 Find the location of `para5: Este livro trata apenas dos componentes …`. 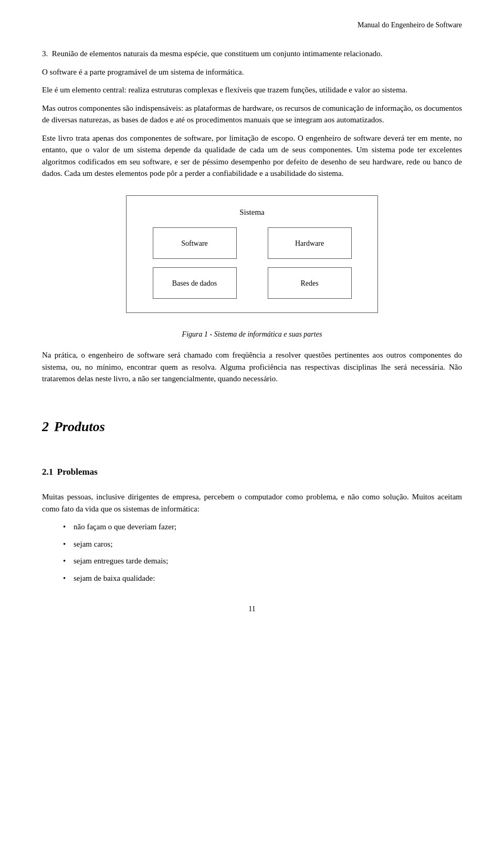

para5: Este livro trata apenas dos componentes … is located at coordinates (169, 138).